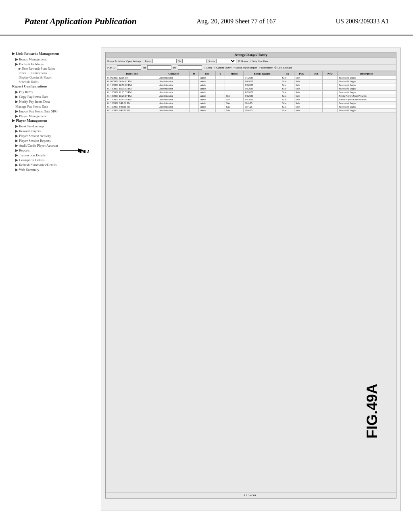  Describe the element at coordinates (251, 78) in the screenshot. I see `table-row: 01/01/2009 12:06 PMAdministratoradmin14/…` at that location.